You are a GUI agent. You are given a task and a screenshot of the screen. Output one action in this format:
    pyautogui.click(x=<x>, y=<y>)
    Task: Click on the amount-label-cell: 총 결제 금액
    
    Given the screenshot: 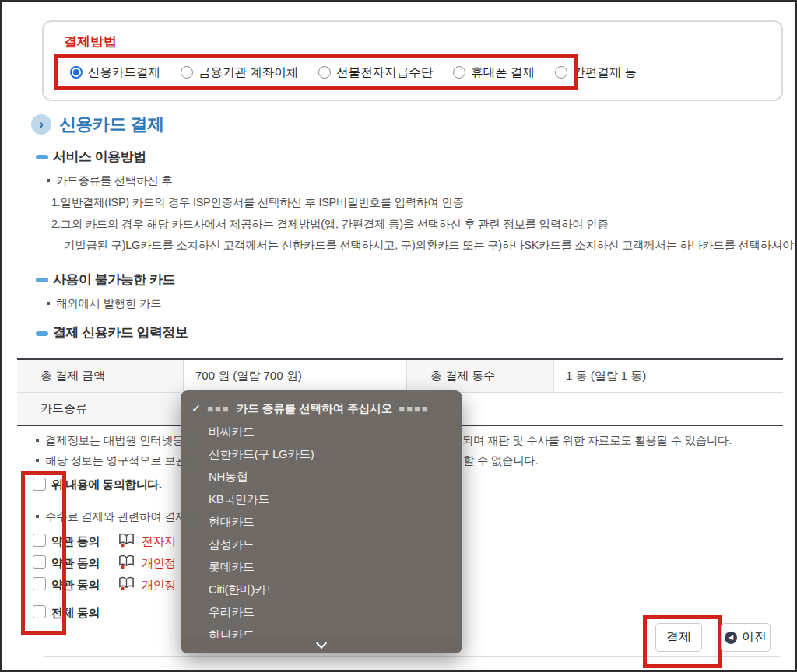 What is the action you would take?
    pyautogui.click(x=100, y=376)
    